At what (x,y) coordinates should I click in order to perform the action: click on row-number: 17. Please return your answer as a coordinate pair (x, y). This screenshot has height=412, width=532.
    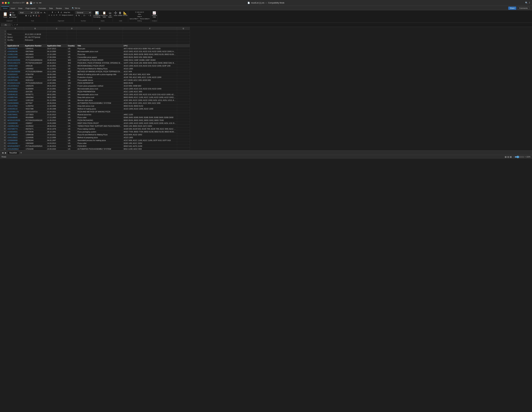
    Looking at the image, I should click on (3, 77).